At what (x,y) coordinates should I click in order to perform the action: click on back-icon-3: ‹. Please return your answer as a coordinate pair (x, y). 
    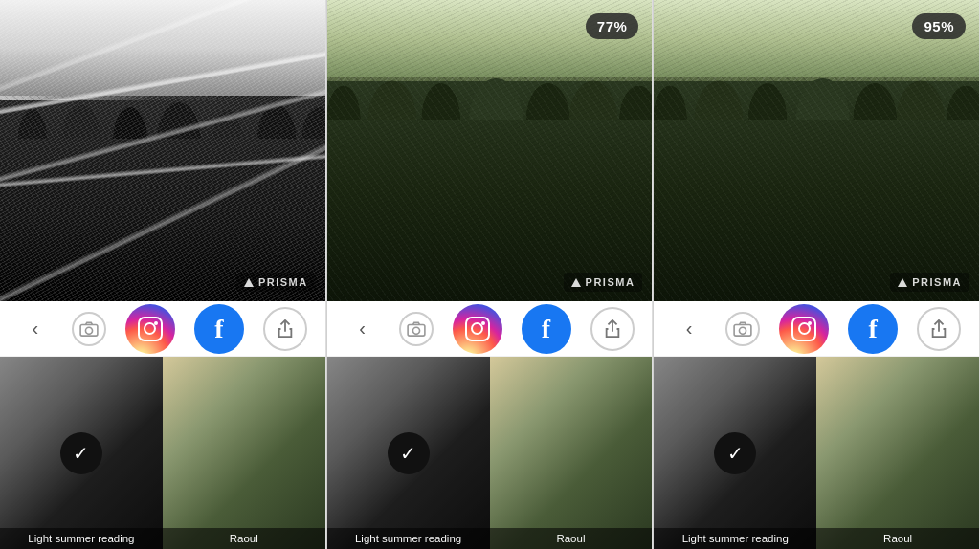
    Looking at the image, I should click on (689, 329).